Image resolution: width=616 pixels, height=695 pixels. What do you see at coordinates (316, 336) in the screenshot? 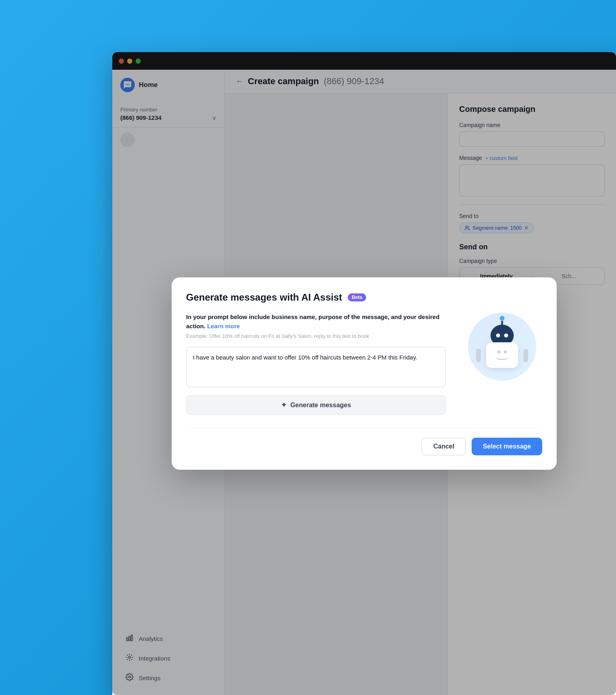
I see `example-text: Example: Offer 10% off haircuts on Fri a…` at bounding box center [316, 336].